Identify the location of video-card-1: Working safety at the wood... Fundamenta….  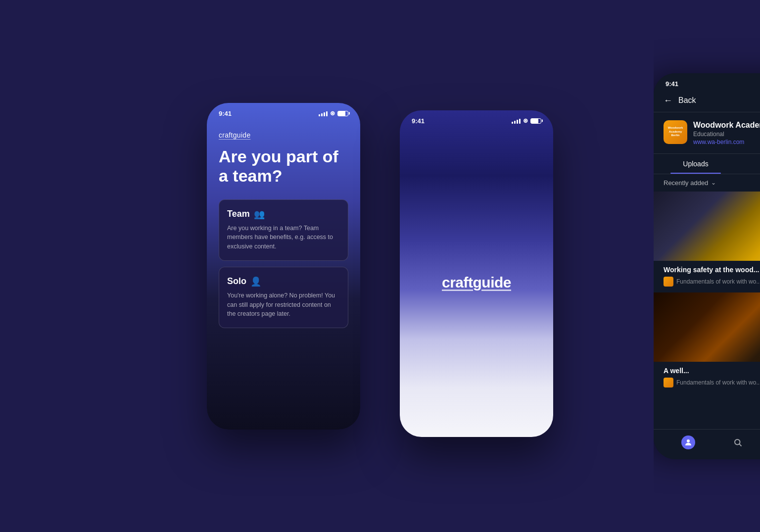
(707, 242).